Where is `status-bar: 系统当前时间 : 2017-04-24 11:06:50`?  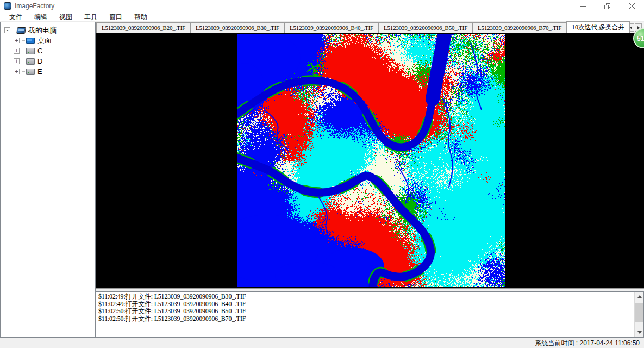
status-bar: 系统当前时间 : 2017-04-24 11:06:50 is located at coordinates (322, 343).